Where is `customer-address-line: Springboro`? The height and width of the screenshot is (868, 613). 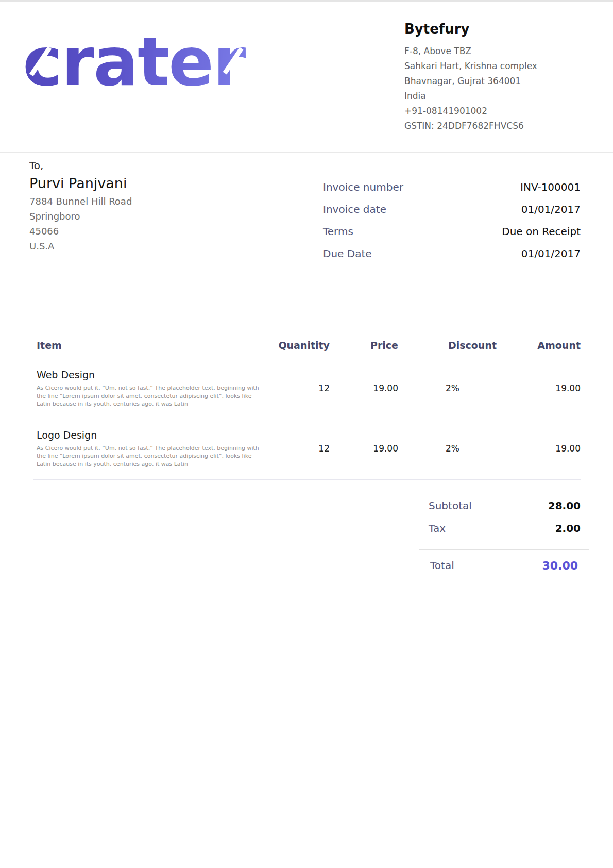
customer-address-line: Springboro is located at coordinates (153, 216).